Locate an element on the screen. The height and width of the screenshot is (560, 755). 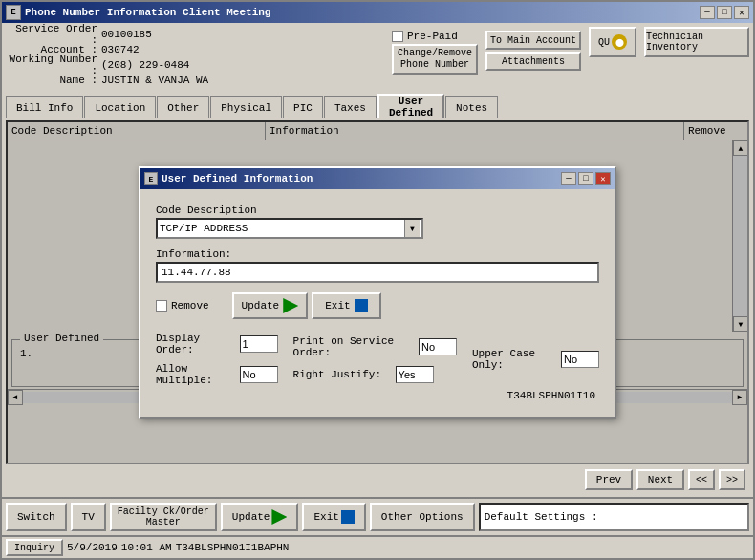
tab-physical: Physical is located at coordinates (247, 107).